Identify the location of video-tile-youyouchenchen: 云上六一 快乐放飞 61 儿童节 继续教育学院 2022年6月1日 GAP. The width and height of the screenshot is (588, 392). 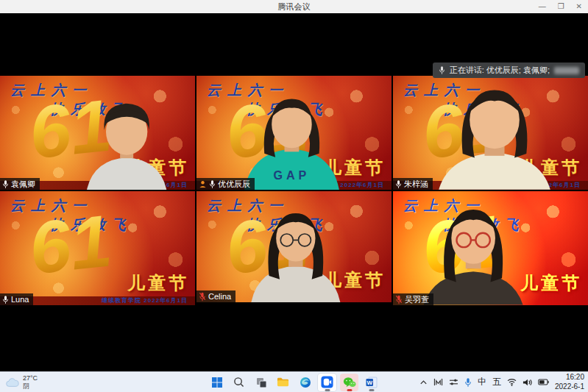
(294, 132).